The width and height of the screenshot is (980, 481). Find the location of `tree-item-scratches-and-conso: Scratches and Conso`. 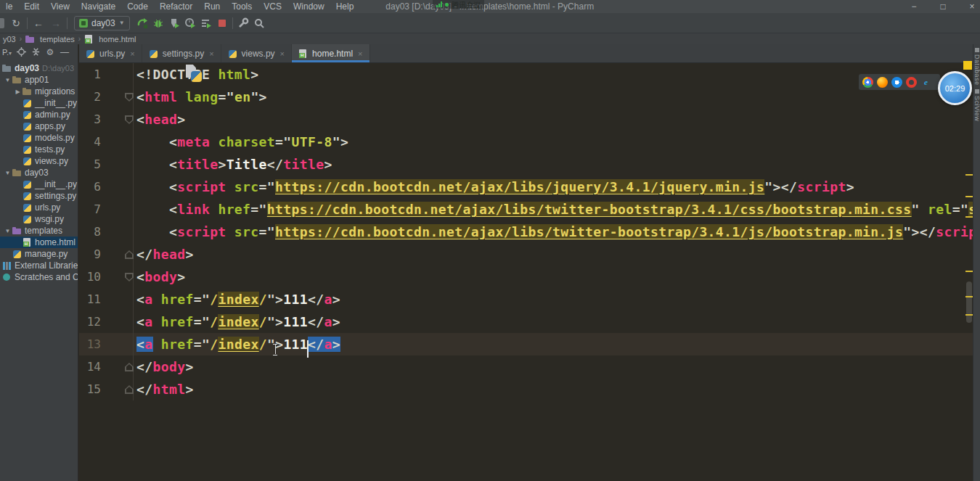

tree-item-scratches-and-conso: Scratches and Conso is located at coordinates (39, 277).